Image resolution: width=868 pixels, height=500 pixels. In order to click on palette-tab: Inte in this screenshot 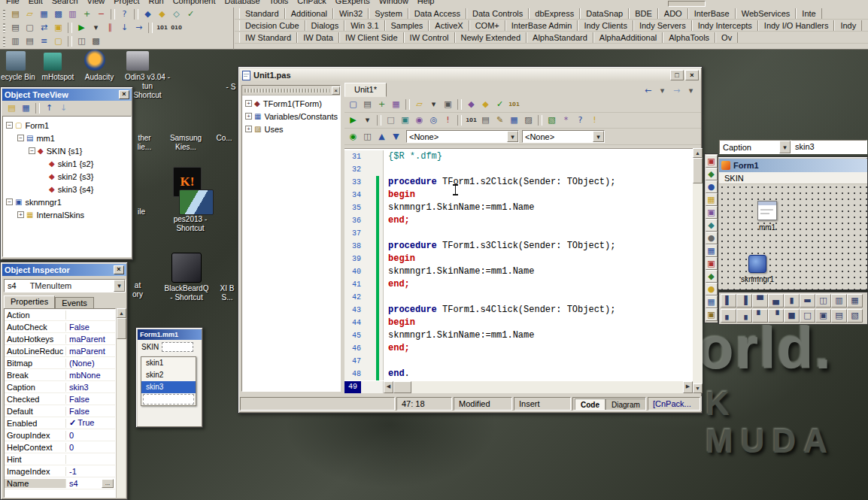, I will do `click(809, 14)`.